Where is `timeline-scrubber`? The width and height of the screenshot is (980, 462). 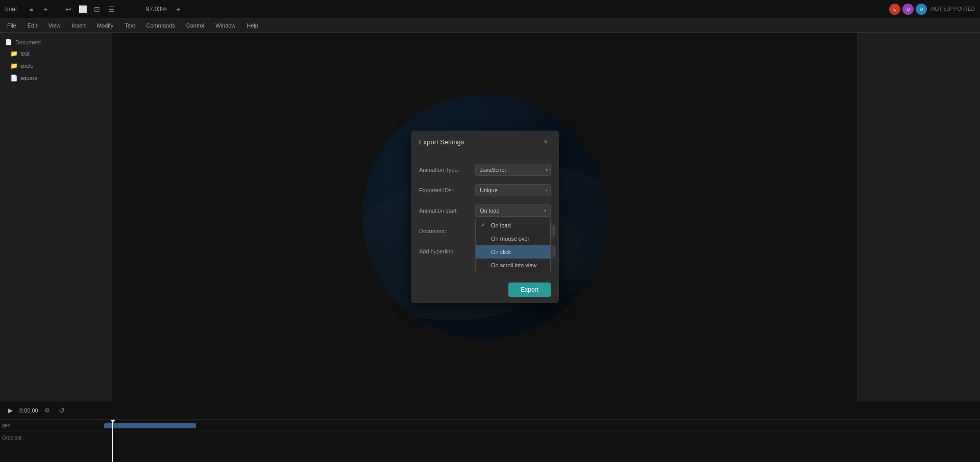
timeline-scrubber is located at coordinates (112, 441).